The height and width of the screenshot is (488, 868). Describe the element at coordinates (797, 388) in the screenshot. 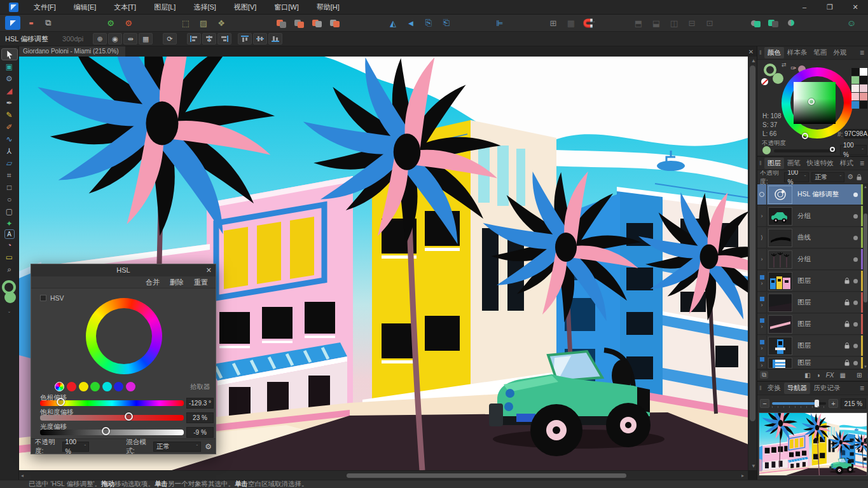

I see `tab-navigator: 导航器` at that location.